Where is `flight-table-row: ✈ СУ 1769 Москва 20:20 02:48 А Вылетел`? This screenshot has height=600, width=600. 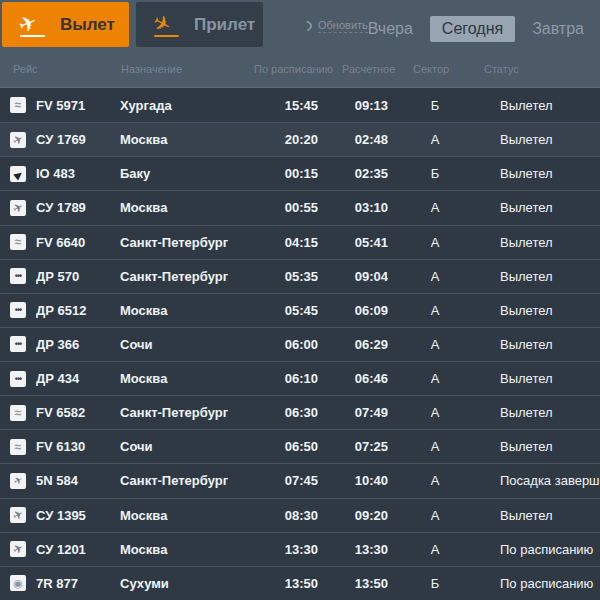 flight-table-row: ✈ СУ 1769 Москва 20:20 02:48 А Вылетел is located at coordinates (300, 139).